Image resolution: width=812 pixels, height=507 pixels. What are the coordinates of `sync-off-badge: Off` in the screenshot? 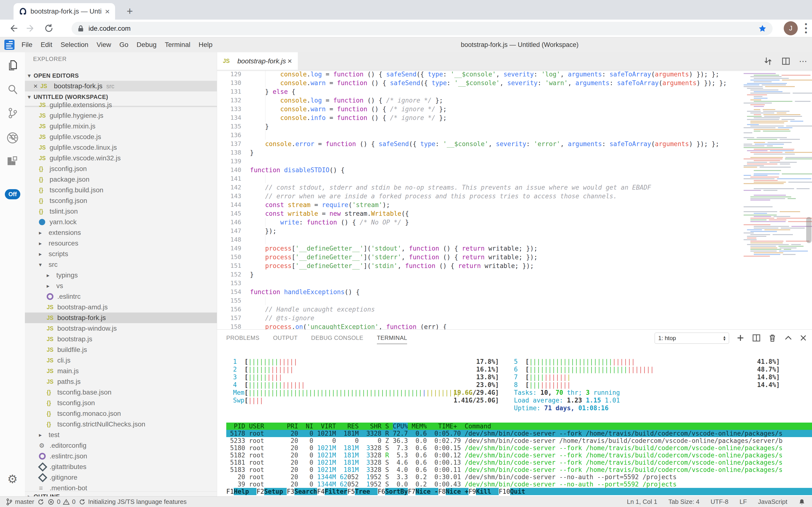 It's located at (13, 194).